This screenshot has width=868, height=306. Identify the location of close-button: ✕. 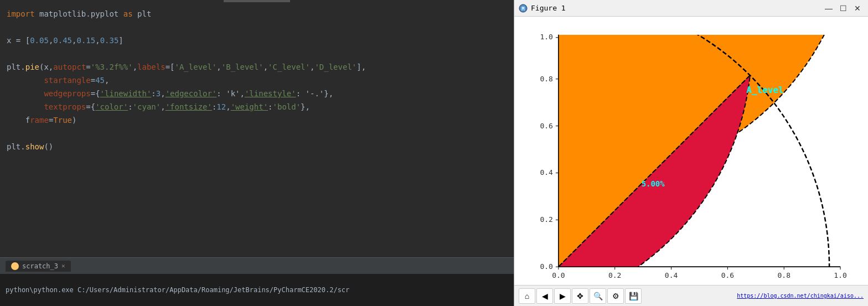
(857, 8).